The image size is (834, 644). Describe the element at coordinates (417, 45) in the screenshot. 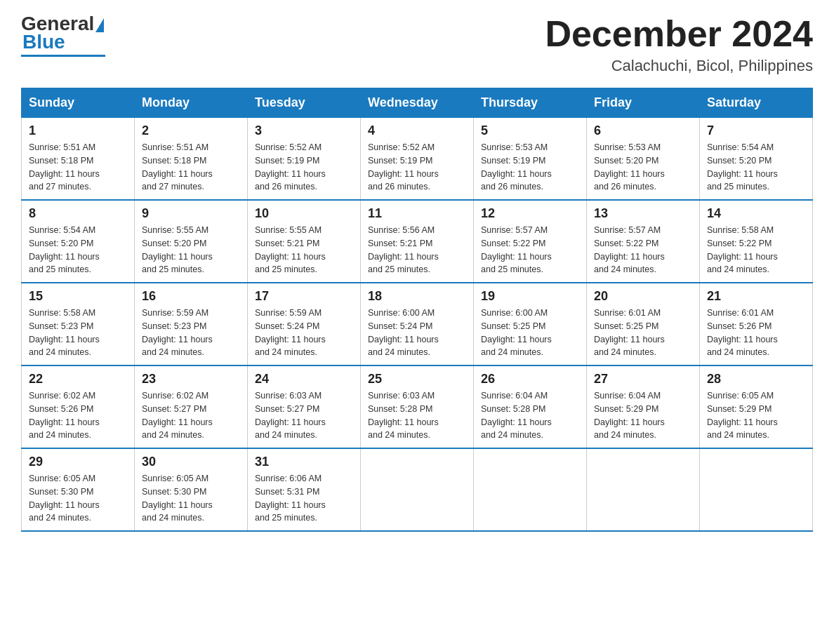

I see `page-header: General Blue December 2024 Calachuchi, B…` at that location.